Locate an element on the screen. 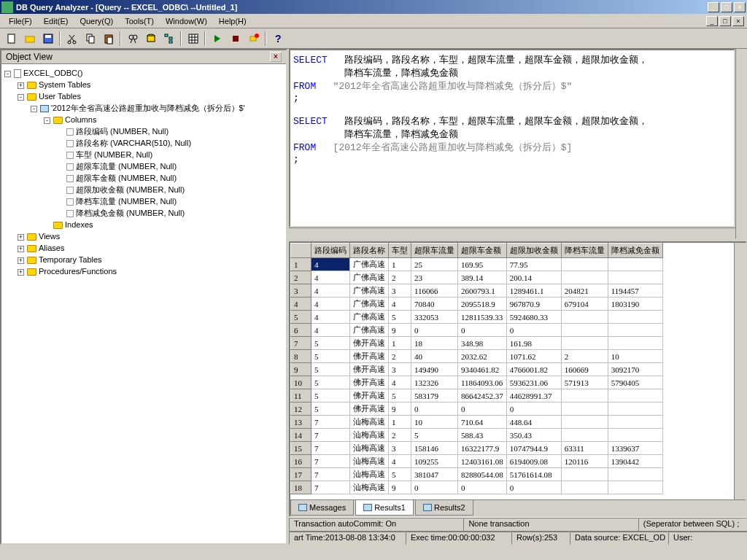 The height and width of the screenshot is (560, 747). grid-cell: 158146 is located at coordinates (435, 448).